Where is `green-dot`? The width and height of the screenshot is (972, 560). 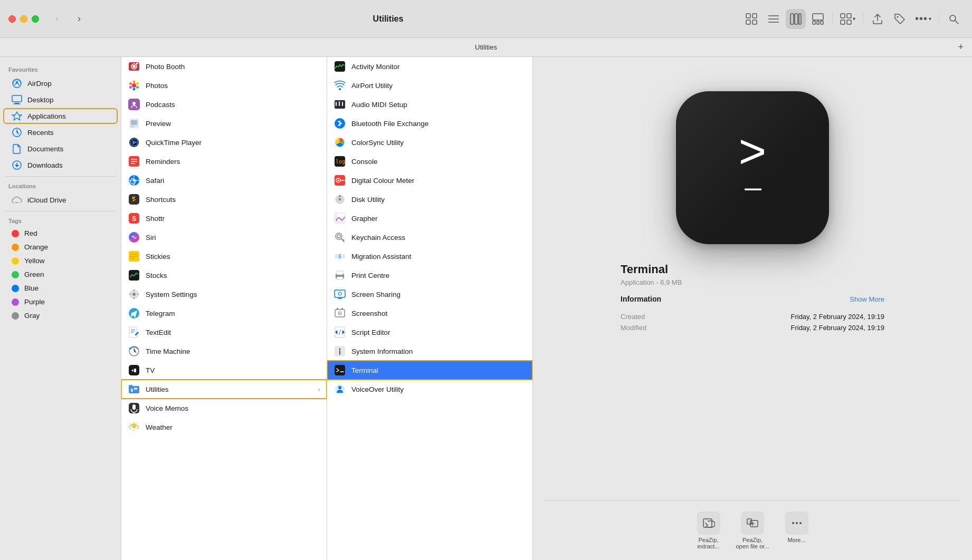
green-dot is located at coordinates (15, 275).